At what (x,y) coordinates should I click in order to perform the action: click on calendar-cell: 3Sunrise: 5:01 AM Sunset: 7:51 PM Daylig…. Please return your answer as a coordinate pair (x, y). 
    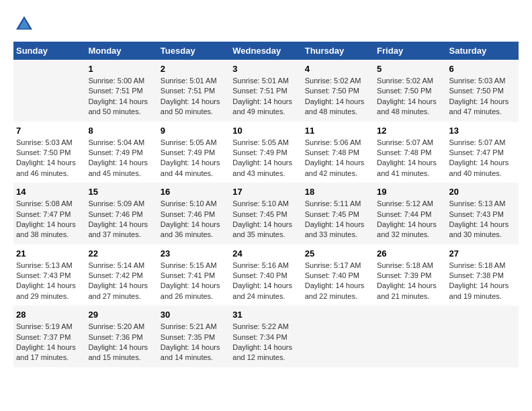
    Looking at the image, I should click on (266, 91).